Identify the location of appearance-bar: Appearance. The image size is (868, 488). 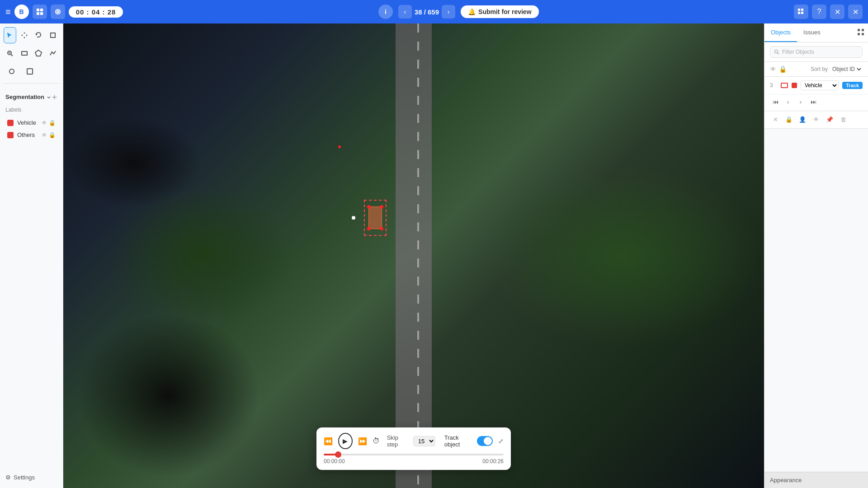
(816, 480).